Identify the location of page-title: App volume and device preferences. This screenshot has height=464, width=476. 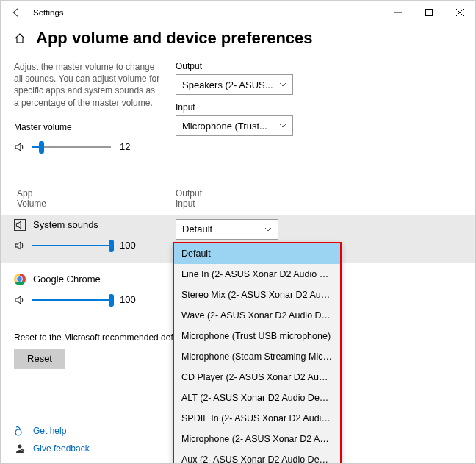
(175, 38).